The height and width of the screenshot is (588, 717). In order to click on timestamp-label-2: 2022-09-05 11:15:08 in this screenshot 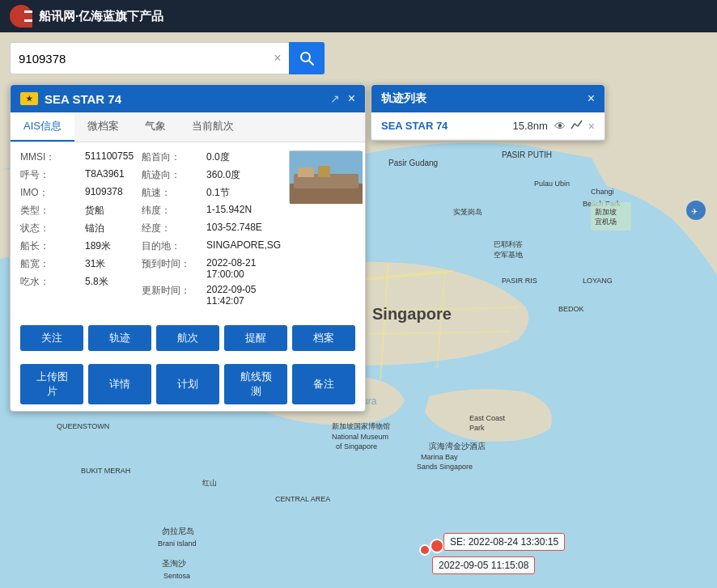, I will do `click(484, 565)`.